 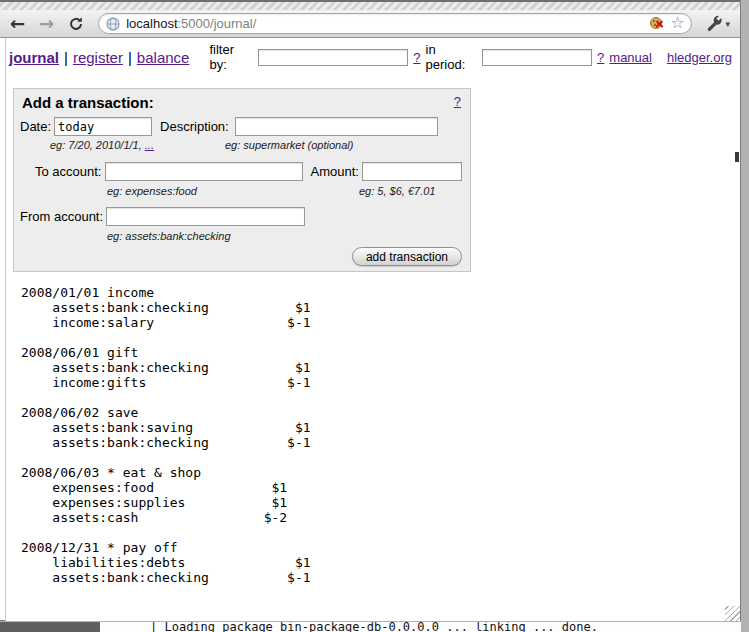 I want to click on journal-entry: 2008/06/02 save assets:bank:saving $1 as…, so click(x=166, y=428).